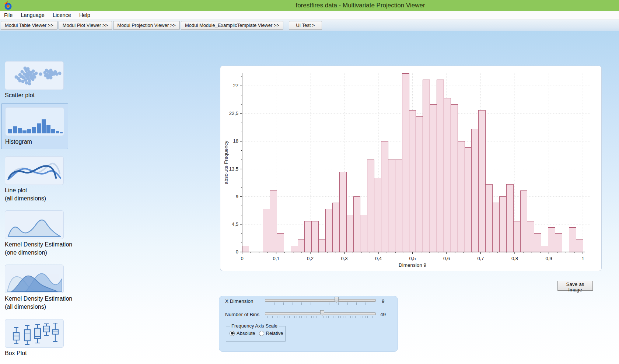 This screenshot has height=364, width=619. What do you see at coordinates (20, 95) in the screenshot?
I see `sidebar-item-label: Scatter plot` at bounding box center [20, 95].